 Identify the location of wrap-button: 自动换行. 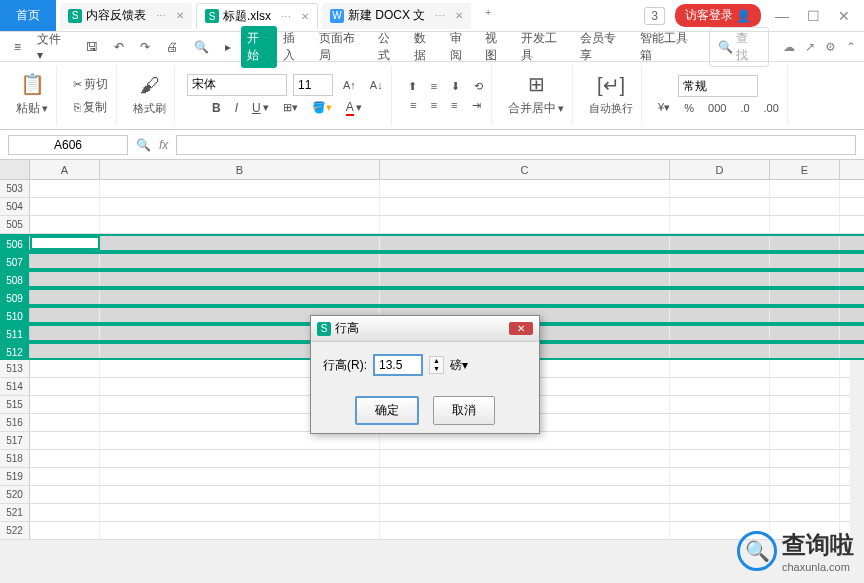
(611, 108).